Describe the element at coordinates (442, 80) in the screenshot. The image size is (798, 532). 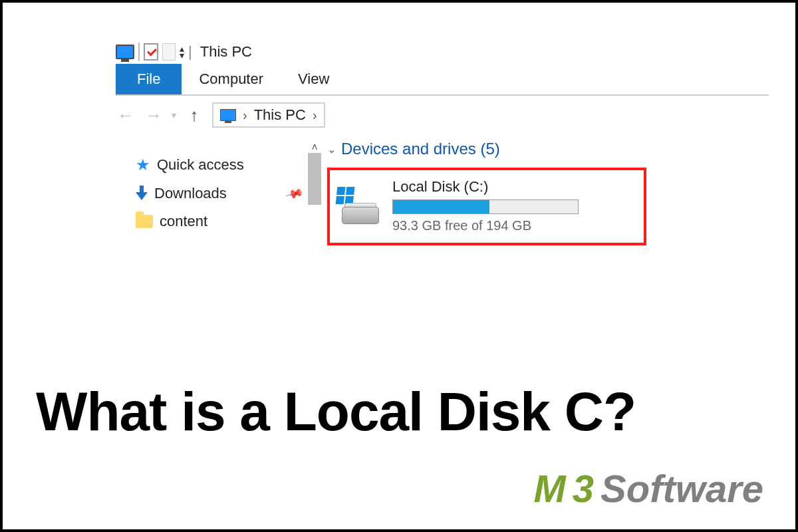
I see `ribbon-tabs: File Computer View` at that location.